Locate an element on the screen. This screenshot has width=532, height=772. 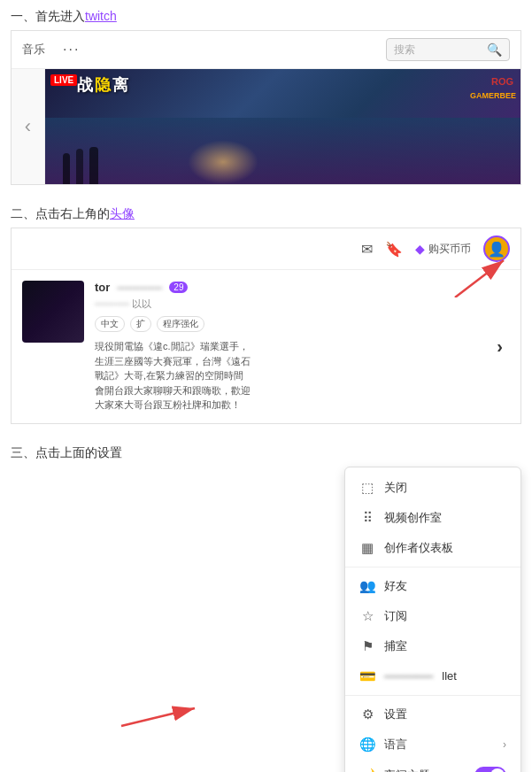
profile-tags: 中文 扩 程序强化 is located at coordinates (287, 324).